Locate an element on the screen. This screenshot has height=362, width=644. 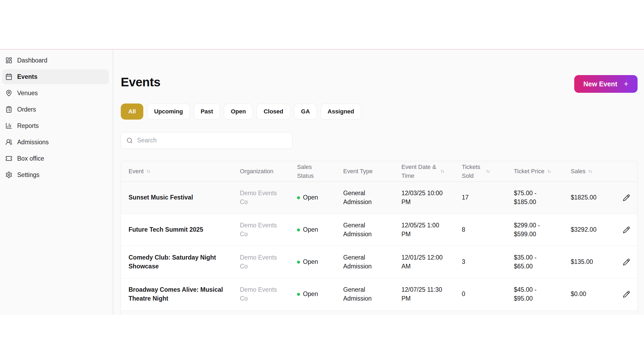
ticket-price: $35.00 - $65.00 is located at coordinates (533, 262).